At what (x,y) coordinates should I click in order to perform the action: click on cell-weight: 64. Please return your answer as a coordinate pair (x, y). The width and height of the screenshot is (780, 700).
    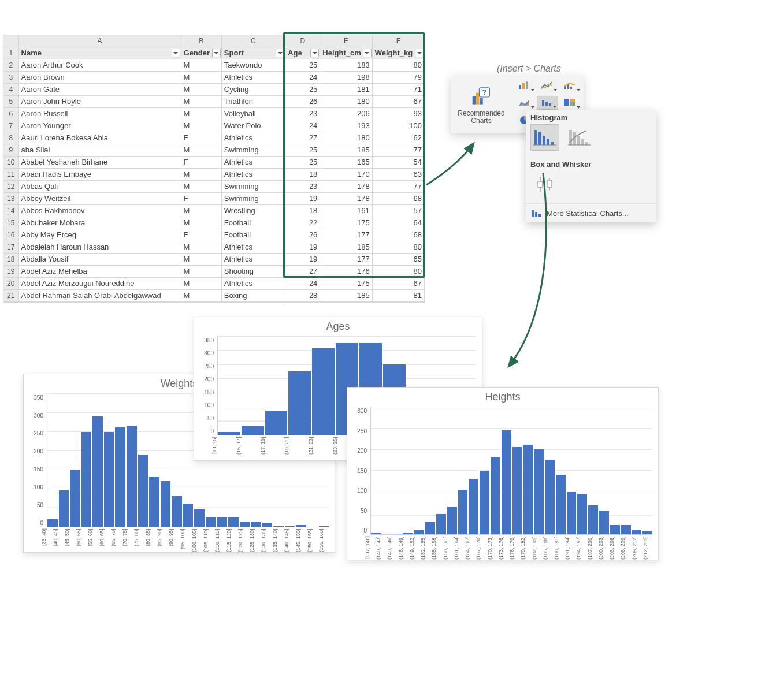
    Looking at the image, I should click on (398, 223).